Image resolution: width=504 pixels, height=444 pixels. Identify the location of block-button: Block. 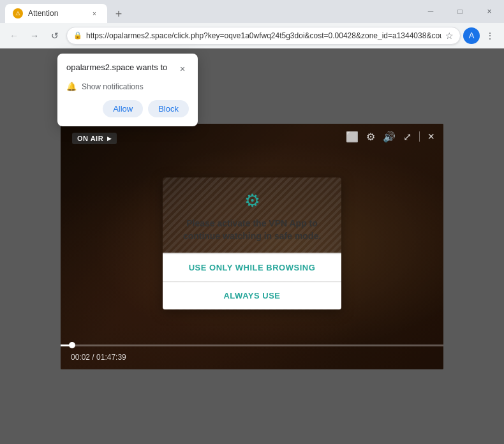
(168, 108).